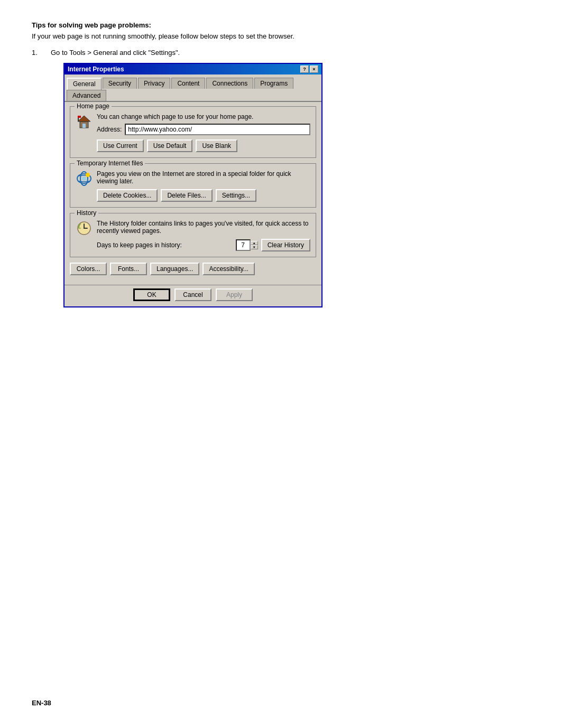 This screenshot has height=728, width=571. Describe the element at coordinates (204, 227) in the screenshot. I see `history-description: The History folder contains links to pag…` at that location.